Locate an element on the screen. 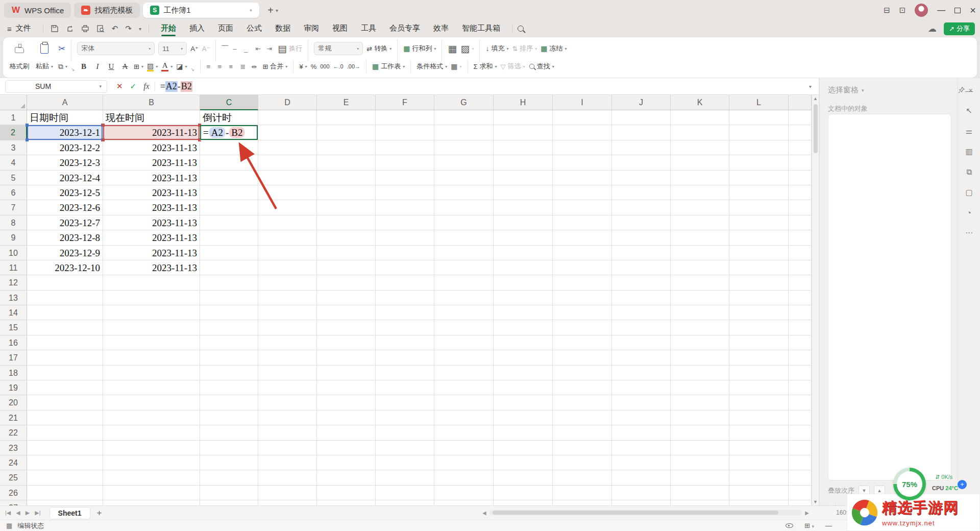 The height and width of the screenshot is (531, 980). row-header-6: 6 is located at coordinates (13, 193).